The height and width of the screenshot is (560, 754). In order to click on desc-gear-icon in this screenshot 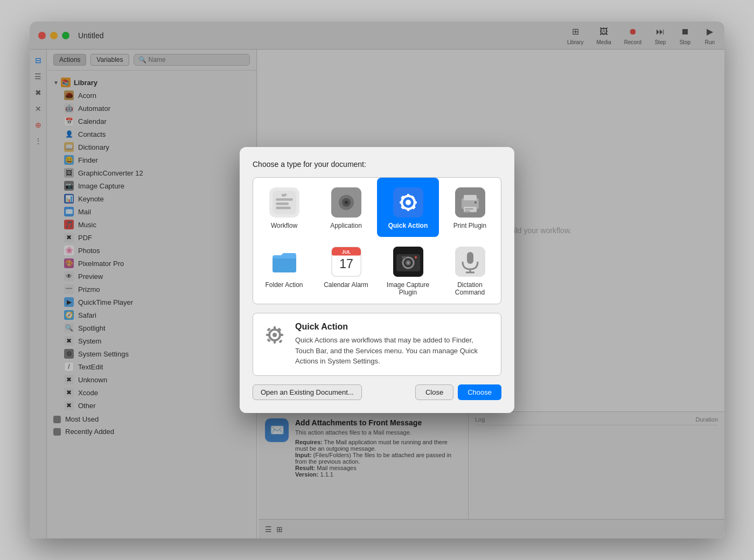, I will do `click(275, 335)`.